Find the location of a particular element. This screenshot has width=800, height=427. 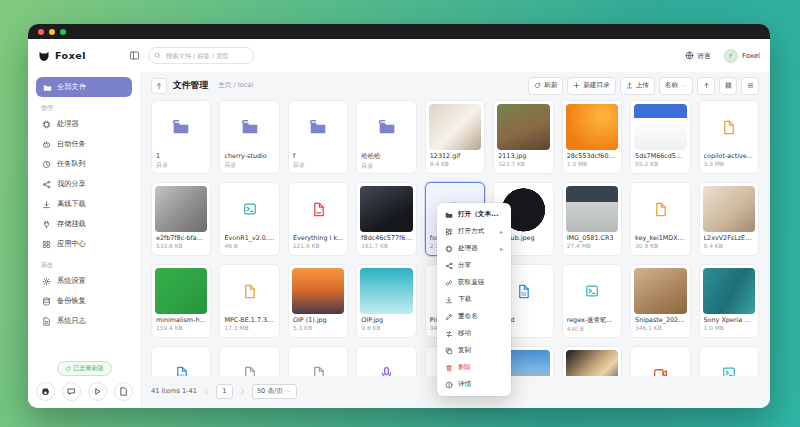

context-menu-item: 删除 is located at coordinates (474, 368).